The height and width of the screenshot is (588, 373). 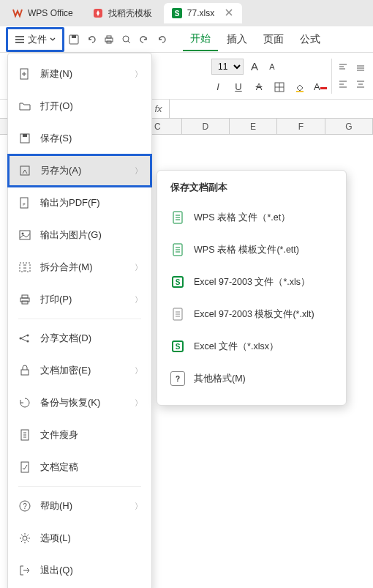 I want to click on saveas-item-label: WPS 表格 模板文件(*.ett), so click(x=246, y=250).